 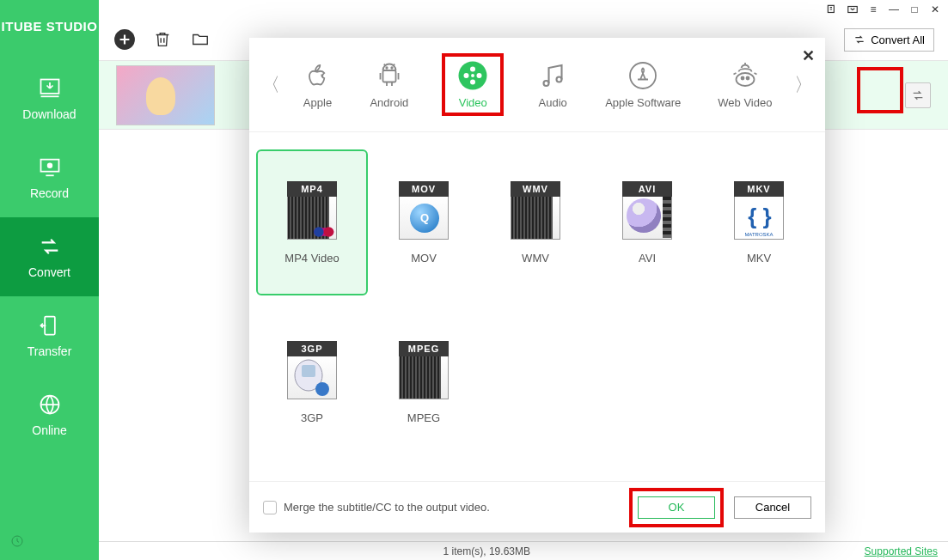 I want to click on merge-subtitle-checkbox, so click(x=270, y=508).